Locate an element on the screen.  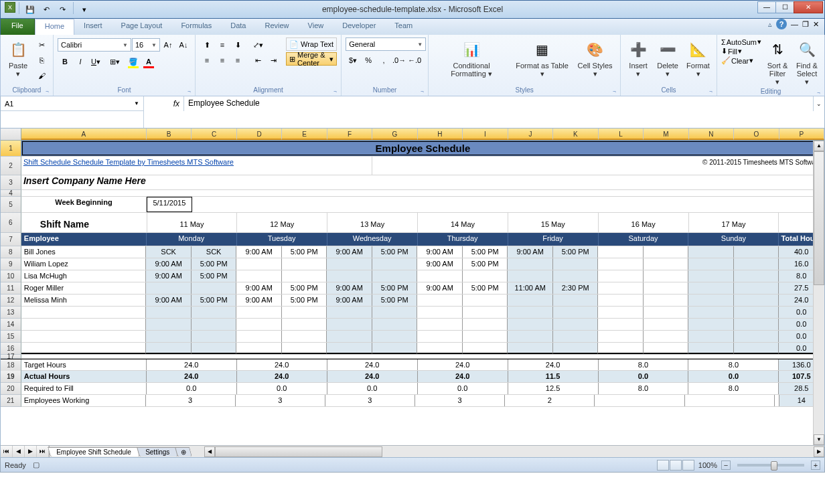
wrap-text-button: 📄 Wrap Text is located at coordinates (311, 44).